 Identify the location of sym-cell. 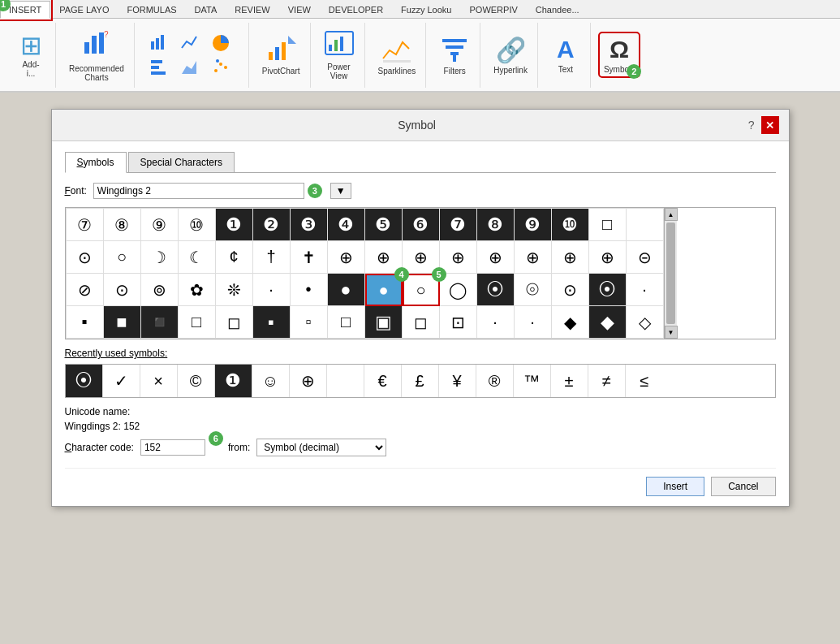
(645, 225).